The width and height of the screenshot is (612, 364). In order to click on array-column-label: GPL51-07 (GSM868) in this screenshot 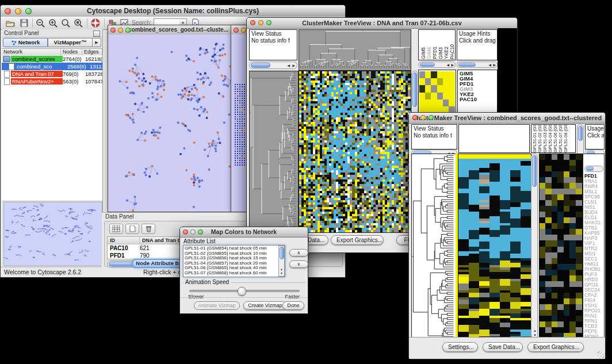, I will do `click(560, 138)`.